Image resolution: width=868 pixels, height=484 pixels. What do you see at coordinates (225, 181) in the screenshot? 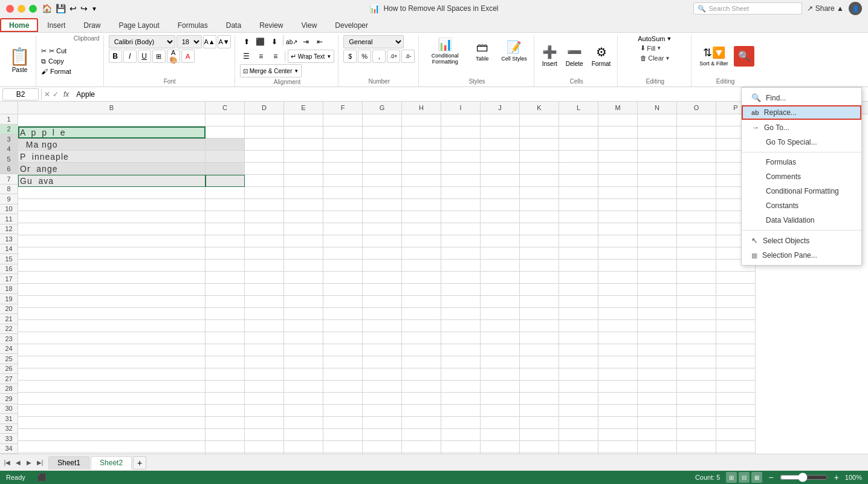
I see `cell-c6` at bounding box center [225, 181].